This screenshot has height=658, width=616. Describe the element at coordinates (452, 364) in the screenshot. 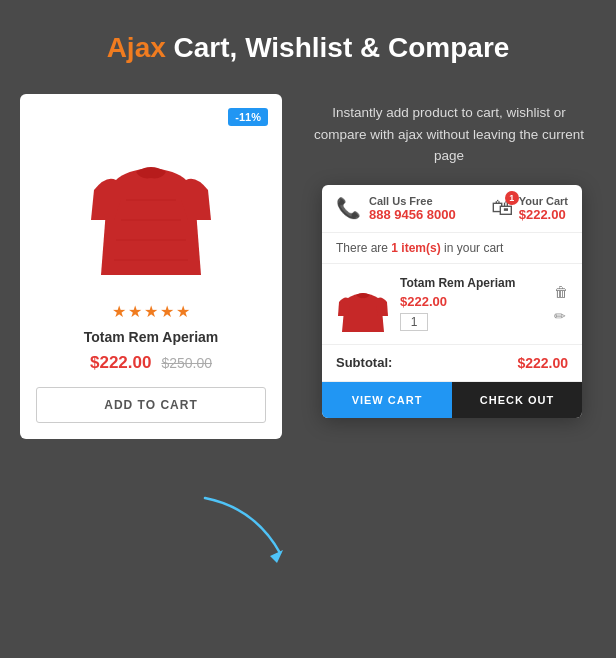

I see `subtotal-row: Subtotal: $222.00` at that location.